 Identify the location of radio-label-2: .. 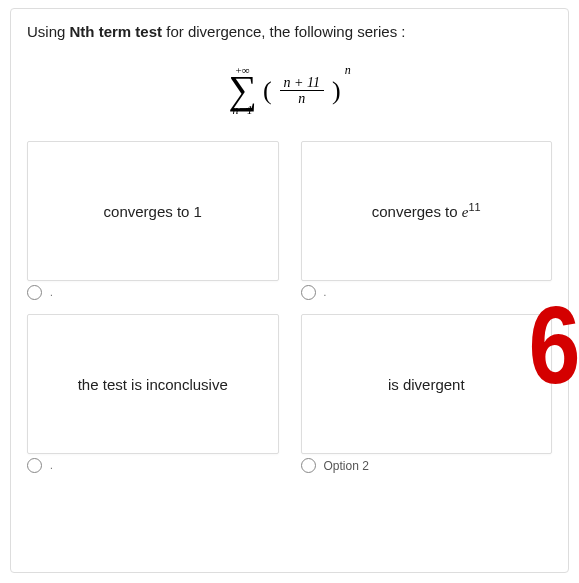
(326, 292).